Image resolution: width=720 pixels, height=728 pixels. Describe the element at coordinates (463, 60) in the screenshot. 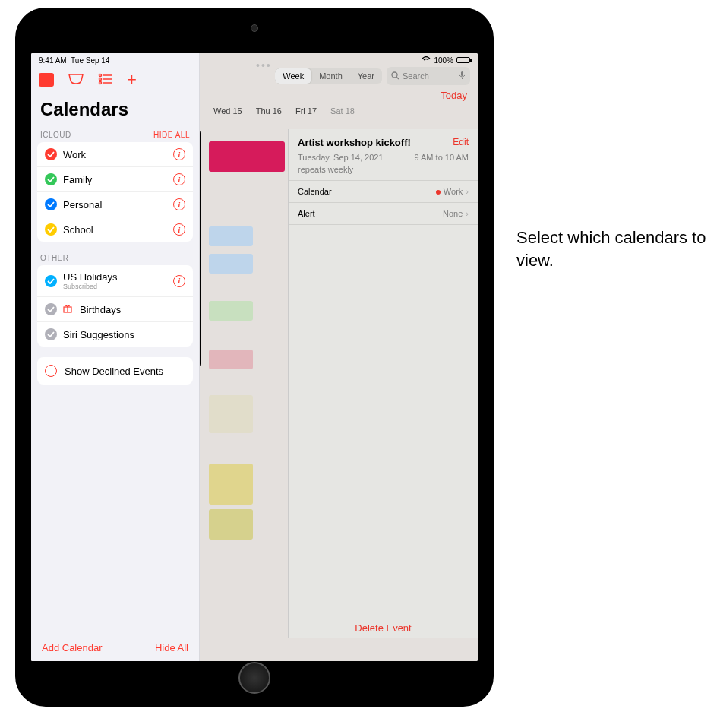

I see `battery-icon` at that location.